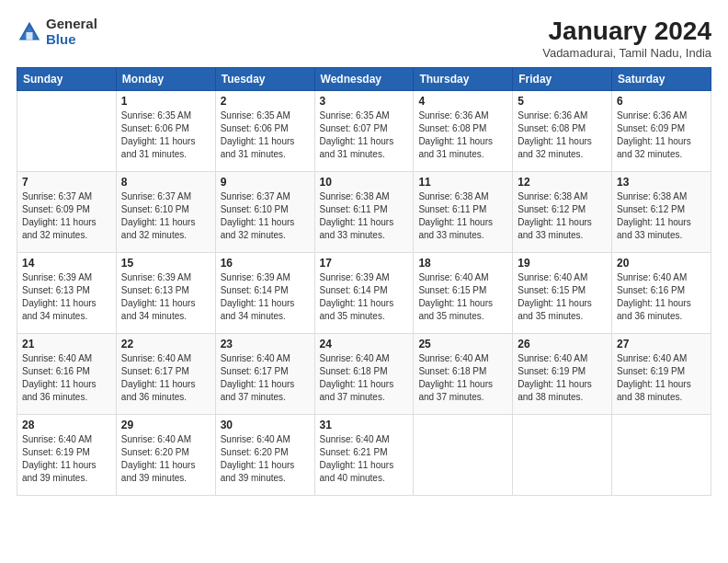 The image size is (728, 563). Describe the element at coordinates (463, 374) in the screenshot. I see `calendar-cell: 25Sunrise: 6:40 AMSunset: 6:18 PMDayligh…` at that location.